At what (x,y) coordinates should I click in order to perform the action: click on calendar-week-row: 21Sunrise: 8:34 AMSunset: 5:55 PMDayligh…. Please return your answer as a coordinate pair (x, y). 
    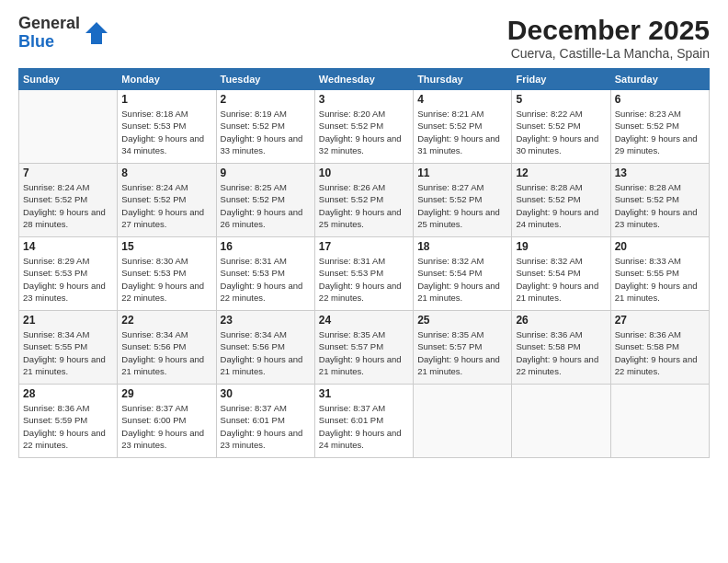
    Looking at the image, I should click on (364, 348).